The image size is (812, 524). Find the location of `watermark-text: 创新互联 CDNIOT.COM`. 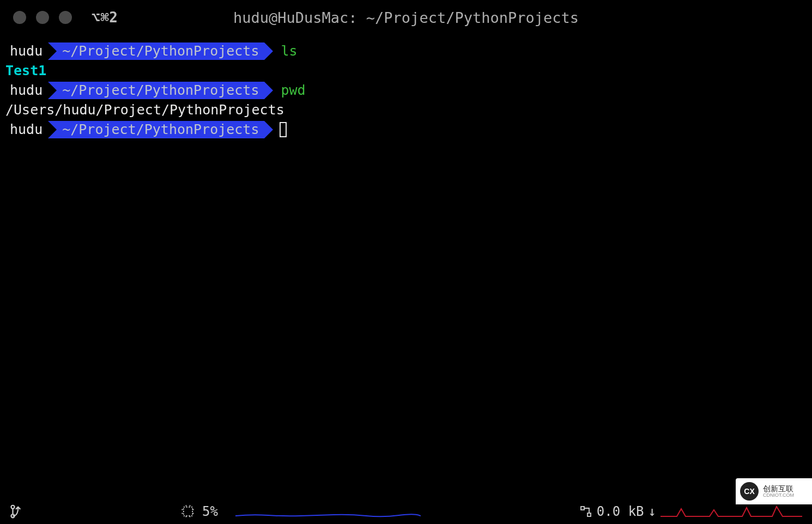

watermark-text: 创新互联 CDNIOT.COM is located at coordinates (778, 491).